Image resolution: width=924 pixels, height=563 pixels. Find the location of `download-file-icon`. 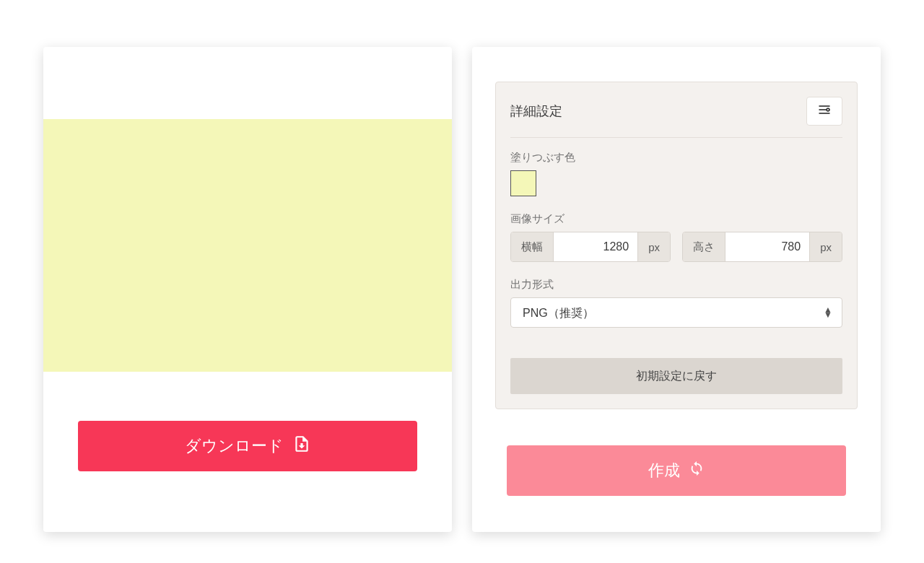

download-file-icon is located at coordinates (302, 446).